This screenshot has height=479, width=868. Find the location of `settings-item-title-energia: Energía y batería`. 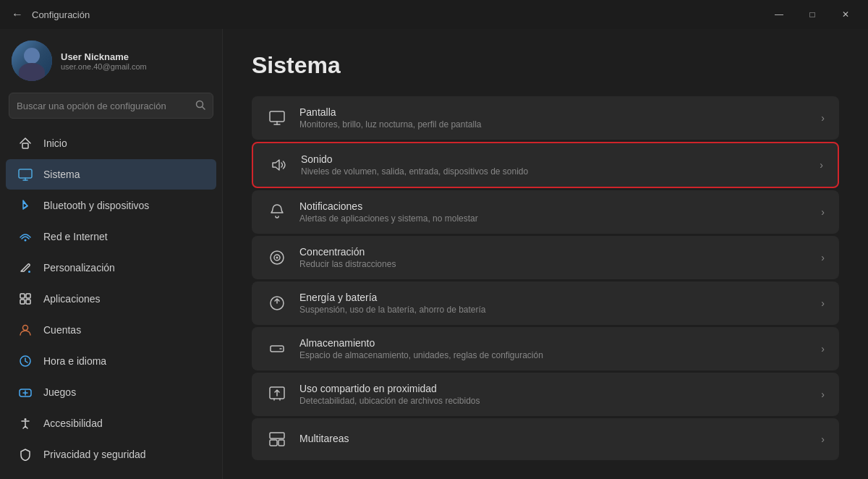

settings-item-title-energia: Energía y batería is located at coordinates (554, 297).